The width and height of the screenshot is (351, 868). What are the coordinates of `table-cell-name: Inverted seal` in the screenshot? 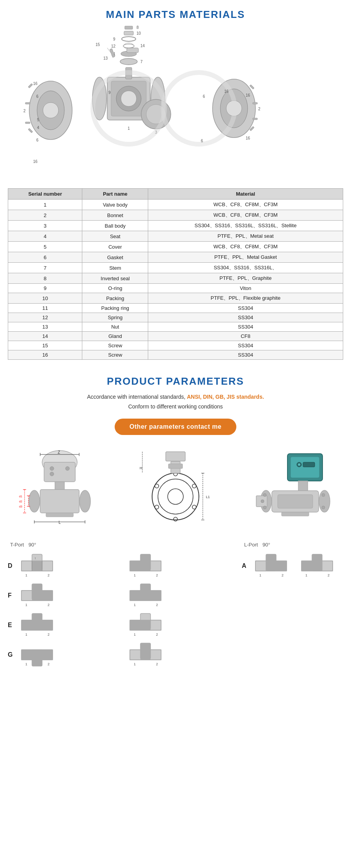 It's located at (115, 278).